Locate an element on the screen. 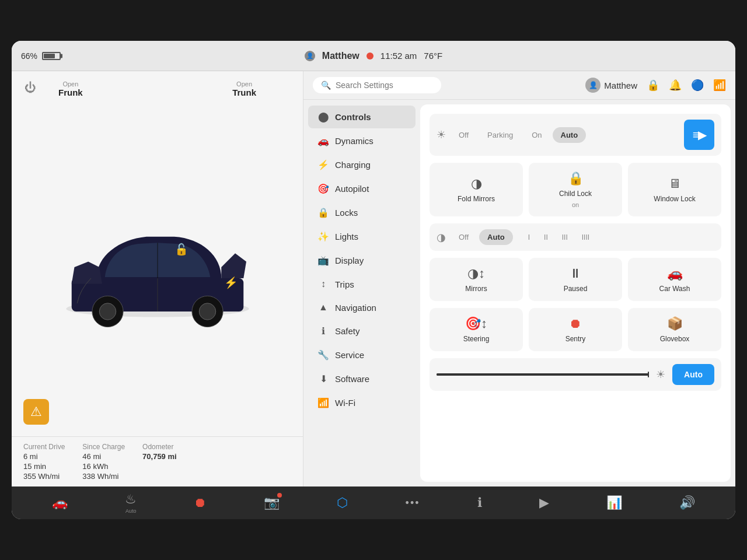 Image resolution: width=747 pixels, height=560 pixels. taskbar-more: ••• is located at coordinates (413, 503).